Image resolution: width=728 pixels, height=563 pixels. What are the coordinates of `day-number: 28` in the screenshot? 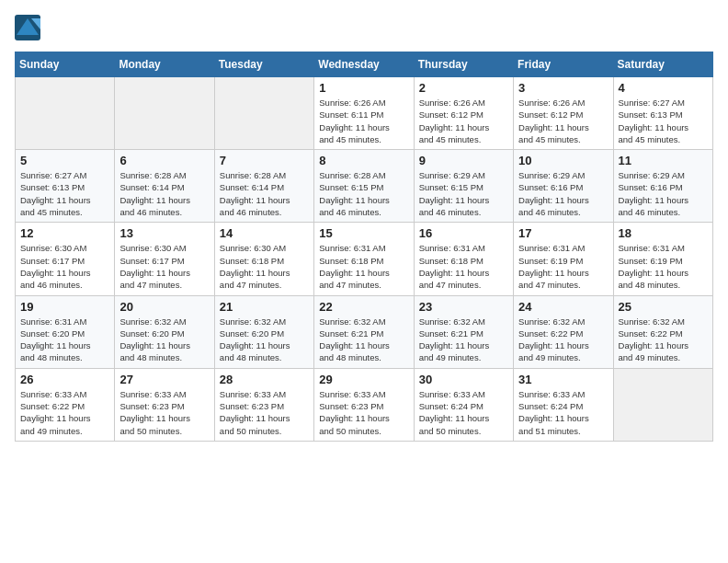 It's located at (265, 379).